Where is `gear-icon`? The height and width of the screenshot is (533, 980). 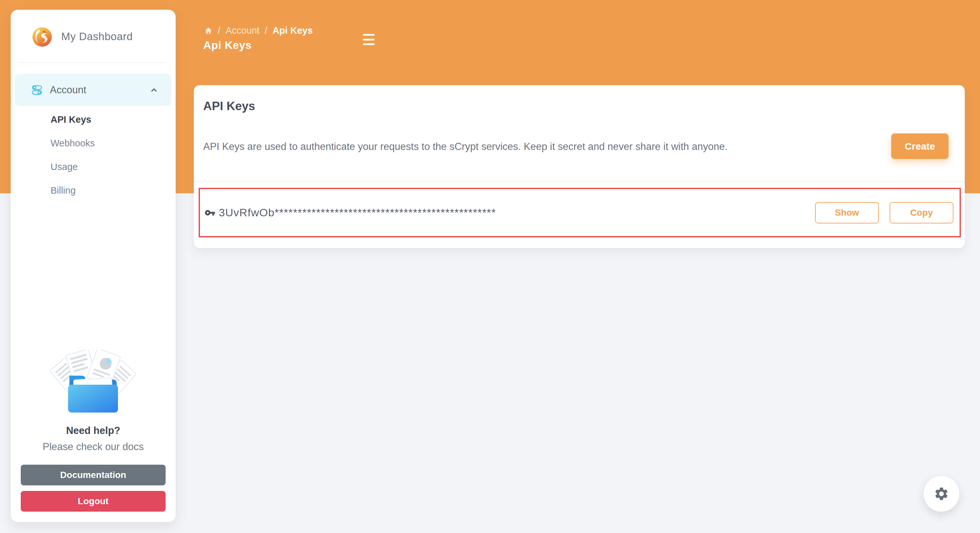
gear-icon is located at coordinates (941, 493).